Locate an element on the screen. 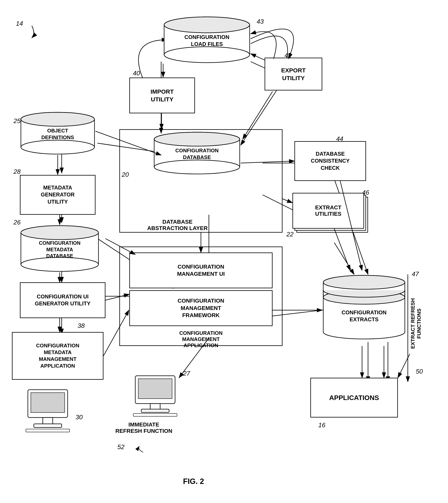  config-ui-generator-box: CONFIGURATION UIGENERATOR UTILITY is located at coordinates (63, 300).